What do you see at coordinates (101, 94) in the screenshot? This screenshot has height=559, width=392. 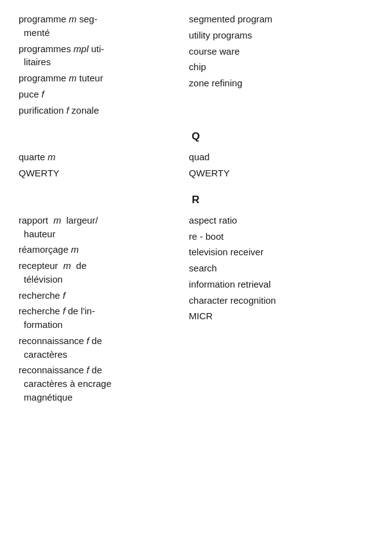 I see `entry-puce-french: puce f` at bounding box center [101, 94].